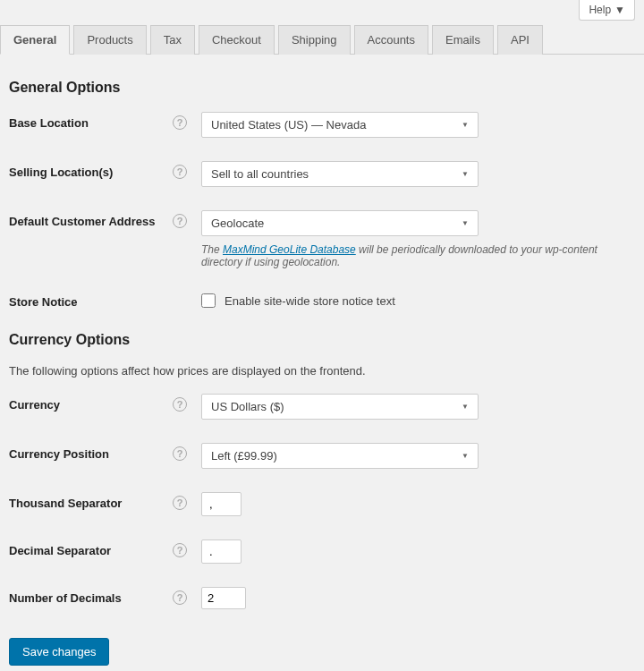 The height and width of the screenshot is (671, 644). I want to click on general-options-heading: General Options, so click(322, 88).